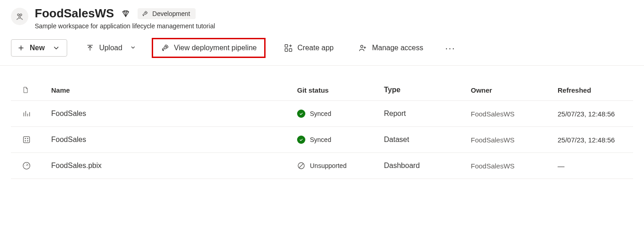 The width and height of the screenshot is (644, 236). I want to click on stage-badge: Development, so click(166, 14).